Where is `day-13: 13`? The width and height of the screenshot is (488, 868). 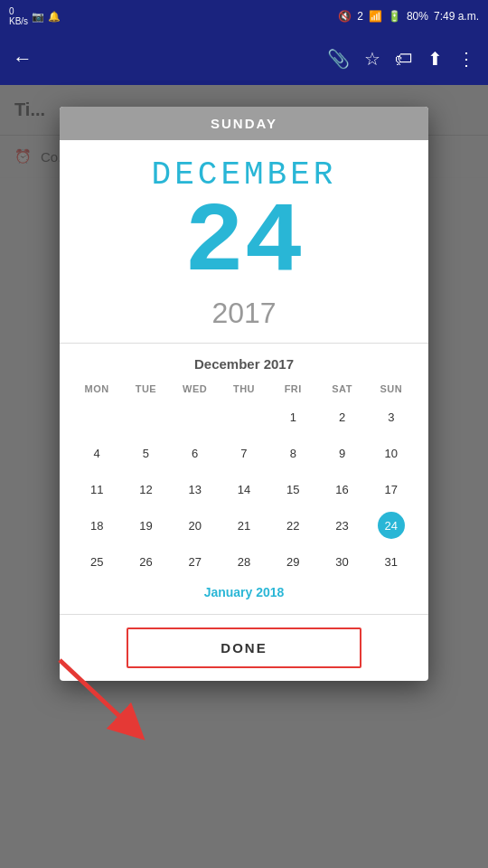 day-13: 13 is located at coordinates (195, 489).